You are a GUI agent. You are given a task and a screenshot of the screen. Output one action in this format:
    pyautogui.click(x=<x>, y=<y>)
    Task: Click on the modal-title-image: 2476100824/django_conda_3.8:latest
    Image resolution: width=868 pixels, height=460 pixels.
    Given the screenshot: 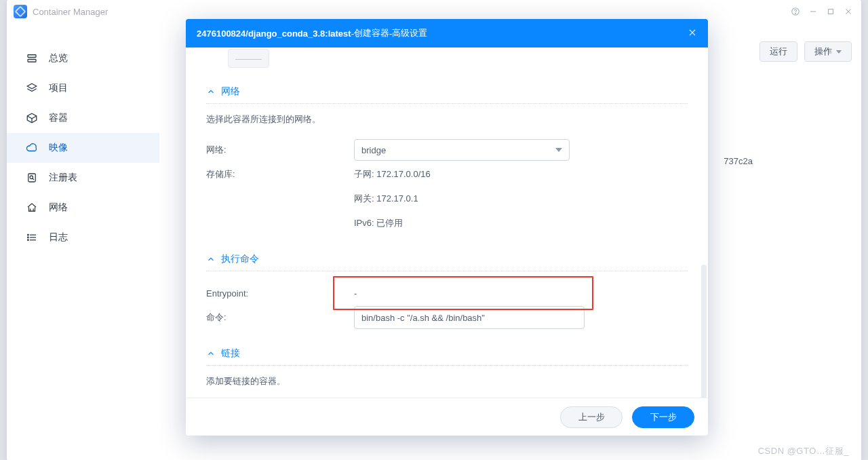 What is the action you would take?
    pyautogui.click(x=274, y=34)
    